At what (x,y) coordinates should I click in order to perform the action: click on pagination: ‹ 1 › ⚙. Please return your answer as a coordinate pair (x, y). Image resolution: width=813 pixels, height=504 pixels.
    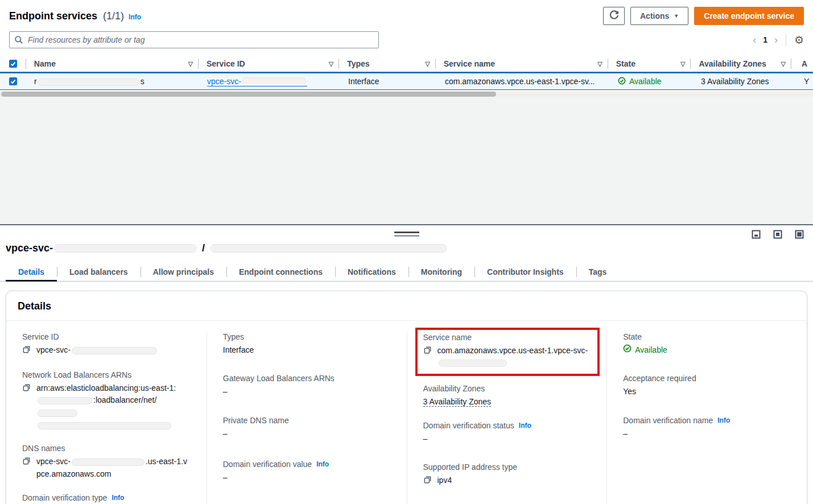
    Looking at the image, I should click on (778, 40).